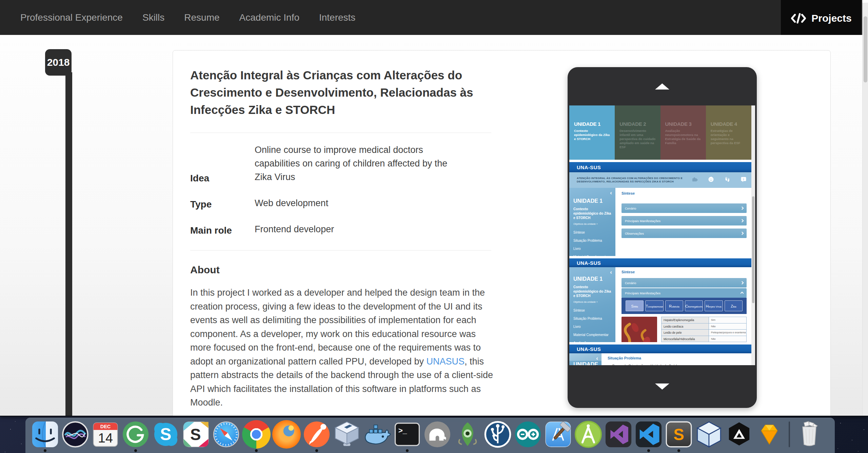 Image resolution: width=868 pixels, height=453 pixels. What do you see at coordinates (287, 434) in the screenshot?
I see `dock-icon-firefox` at bounding box center [287, 434].